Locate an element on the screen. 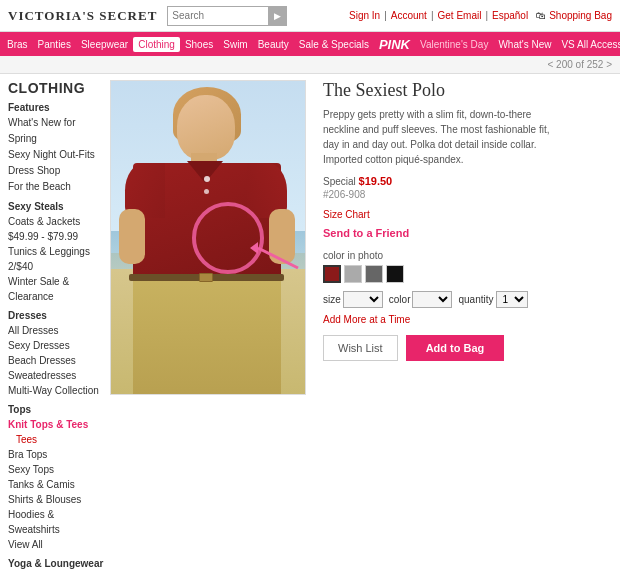 The image size is (620, 572). sidebar-link-knit-tops: Knit Tops & Tees is located at coordinates (57, 424).